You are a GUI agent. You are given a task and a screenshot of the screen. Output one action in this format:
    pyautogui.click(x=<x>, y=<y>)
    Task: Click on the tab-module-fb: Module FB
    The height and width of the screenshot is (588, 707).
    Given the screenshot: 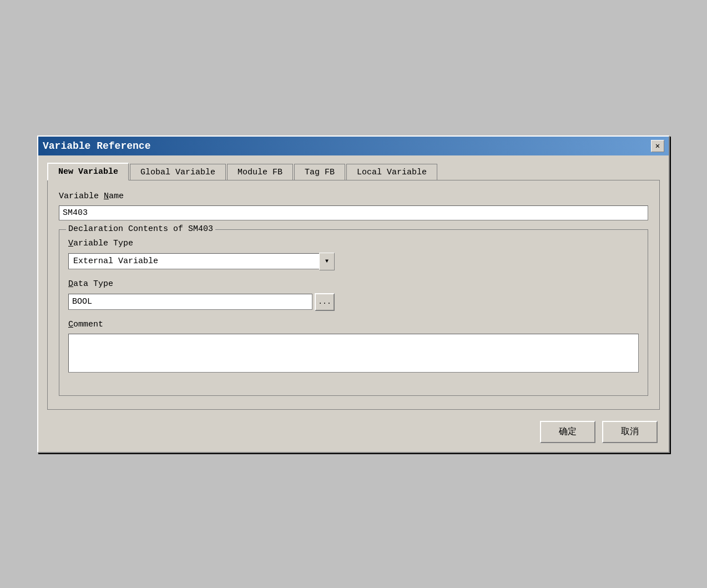 What is the action you would take?
    pyautogui.click(x=260, y=172)
    